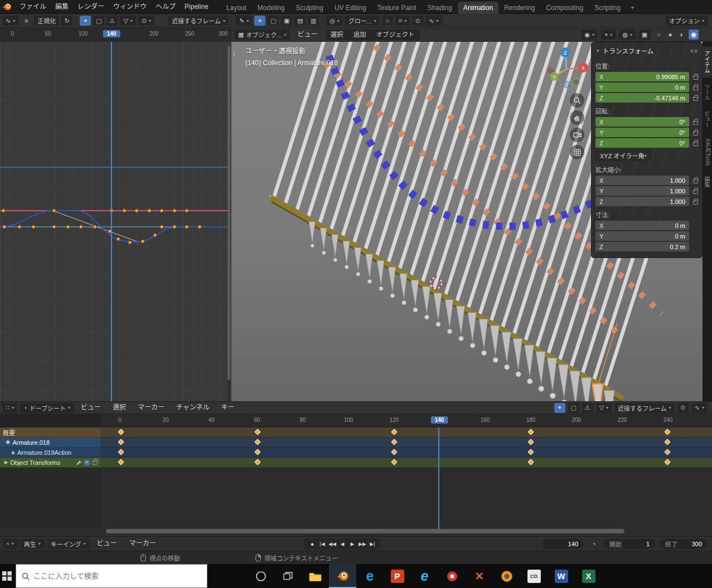  Describe the element at coordinates (694, 51) in the screenshot. I see `panel-menu-icon: ≡≡` at that location.